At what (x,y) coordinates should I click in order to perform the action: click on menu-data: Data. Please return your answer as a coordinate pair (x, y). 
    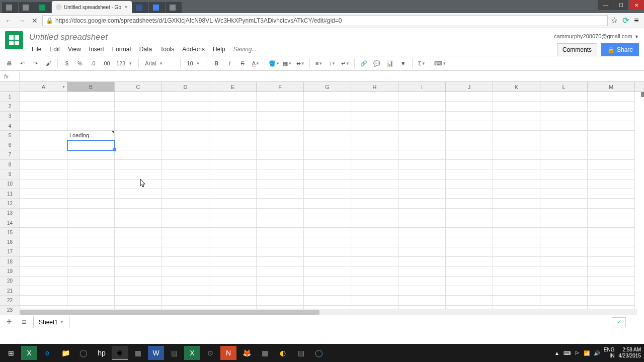
    Looking at the image, I should click on (146, 49).